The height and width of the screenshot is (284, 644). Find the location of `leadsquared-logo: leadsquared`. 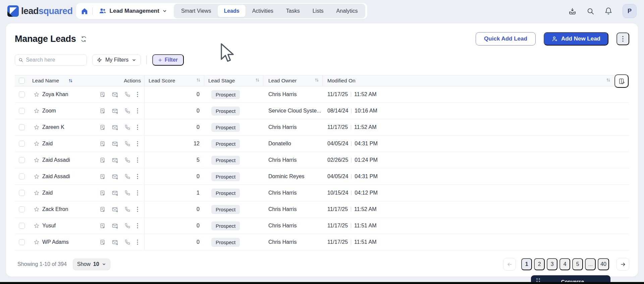

leadsquared-logo: leadsquared is located at coordinates (40, 11).